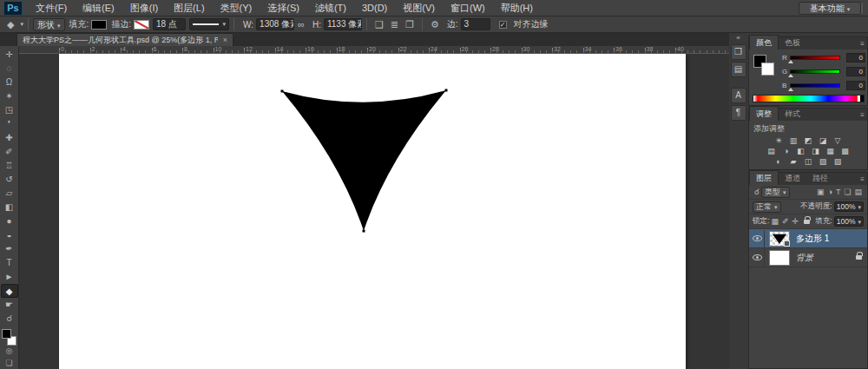  I want to click on tab-图层: 图层, so click(764, 177).